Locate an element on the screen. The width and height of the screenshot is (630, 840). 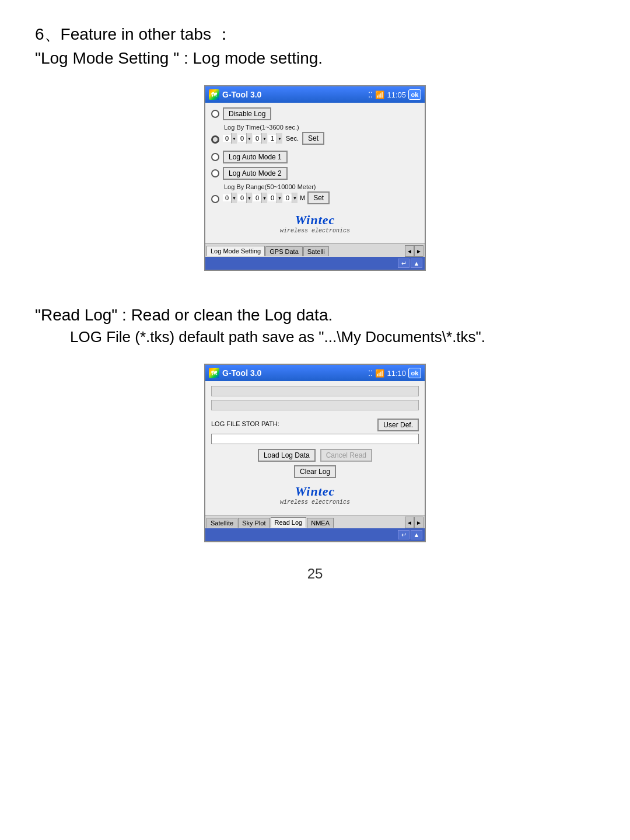
disable-log-button: Disable Log is located at coordinates (247, 114).